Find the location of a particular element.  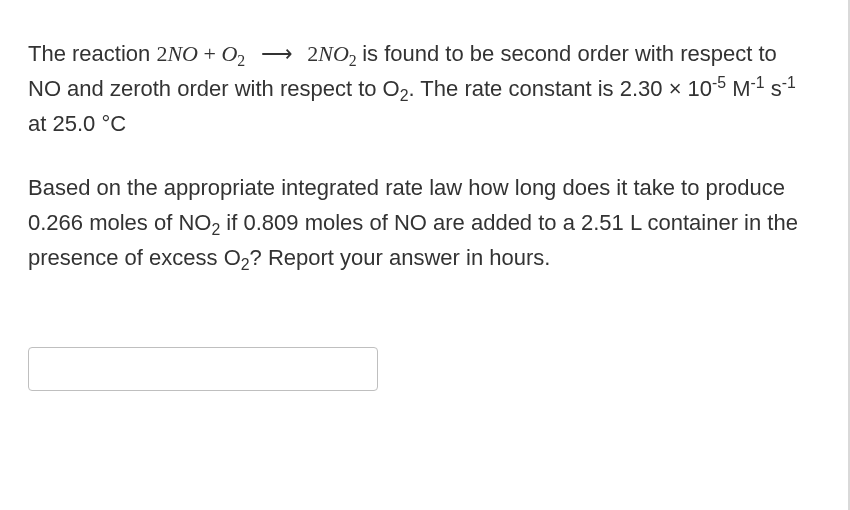

text-temp: at 25.0 °C is located at coordinates (77, 124).